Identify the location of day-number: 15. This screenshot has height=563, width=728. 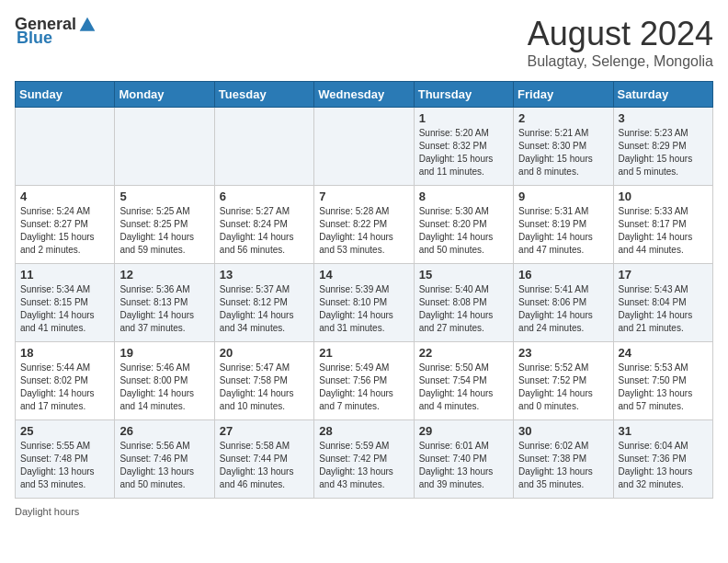
(463, 274).